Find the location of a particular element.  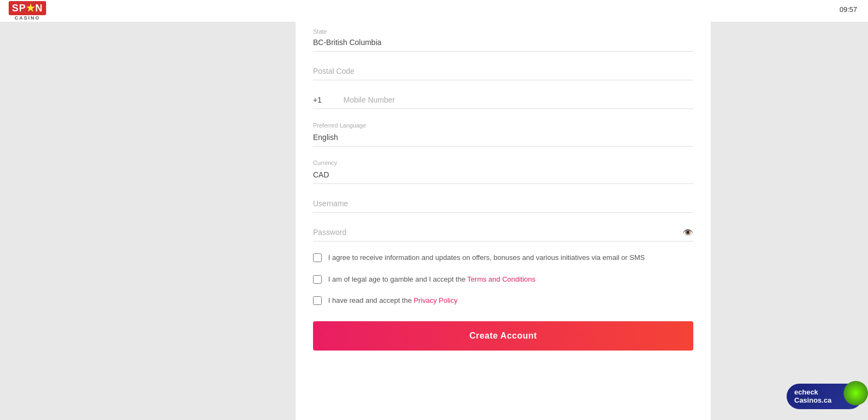

checkbox-terms-group: I am of legal age to gamble and I accept… is located at coordinates (503, 279).